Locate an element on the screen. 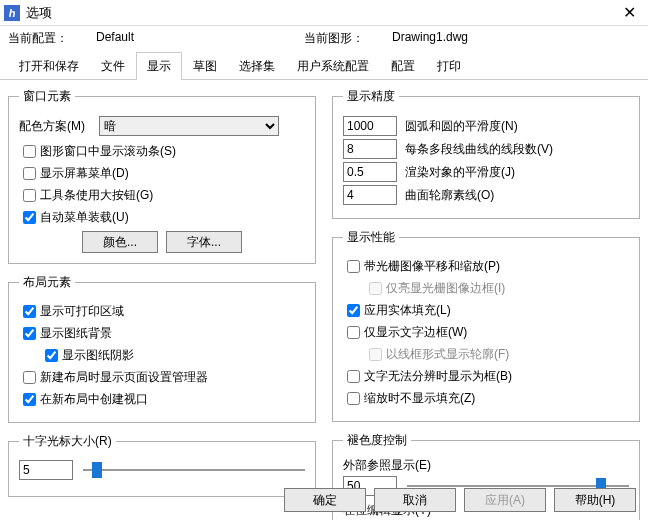 This screenshot has height=520, width=648. legend-fade-control: 褪色度控制 is located at coordinates (377, 440).